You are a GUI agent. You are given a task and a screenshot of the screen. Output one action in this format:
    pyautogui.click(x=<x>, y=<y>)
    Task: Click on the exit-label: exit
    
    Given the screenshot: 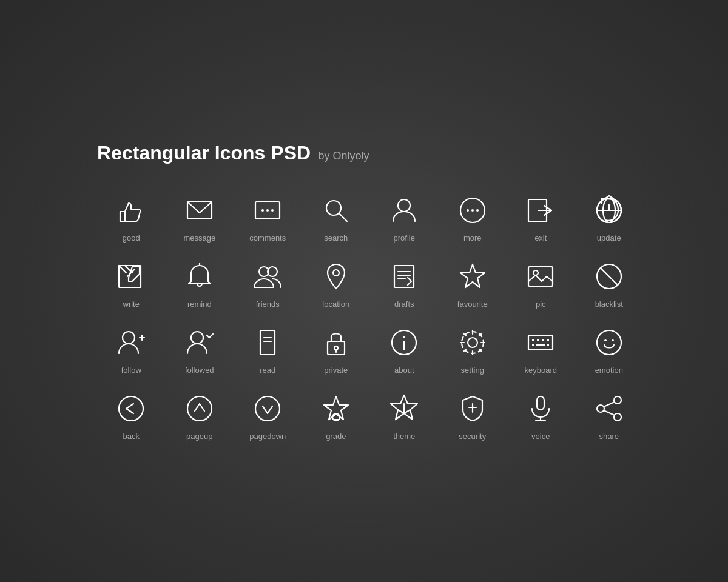 What is the action you would take?
    pyautogui.click(x=541, y=238)
    